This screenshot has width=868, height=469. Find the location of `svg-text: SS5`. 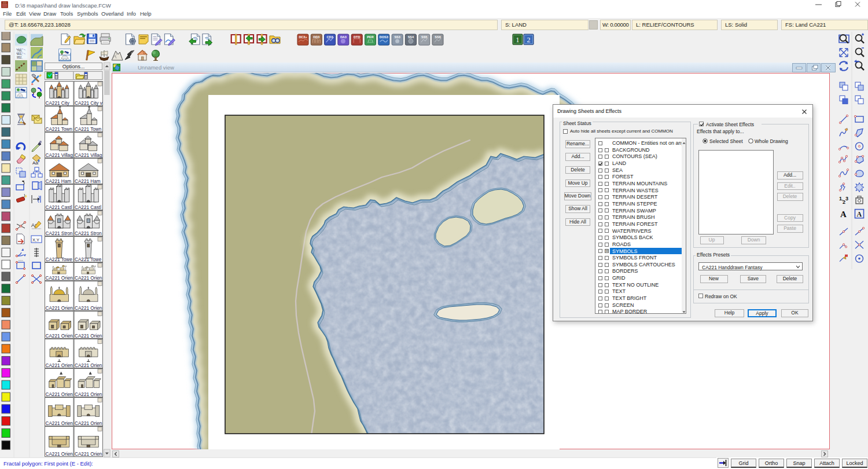

svg-text: SS5 is located at coordinates (424, 37).